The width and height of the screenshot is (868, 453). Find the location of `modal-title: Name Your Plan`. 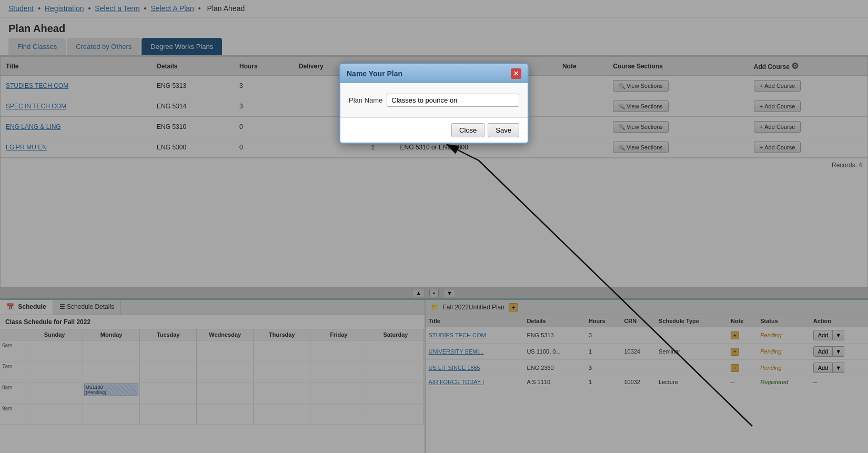

modal-title: Name Your Plan is located at coordinates (375, 74).